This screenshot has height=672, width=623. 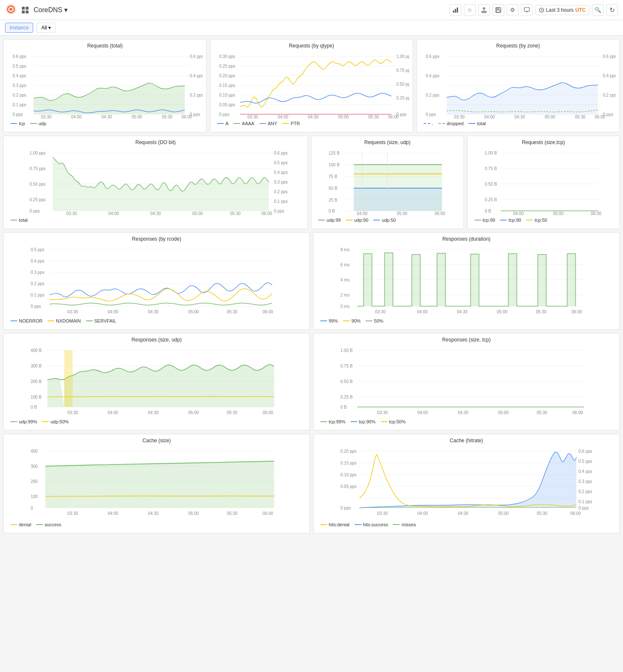 What do you see at coordinates (68, 321) in the screenshot?
I see `legend-label-nxdomain: NXDOMAIN` at bounding box center [68, 321].